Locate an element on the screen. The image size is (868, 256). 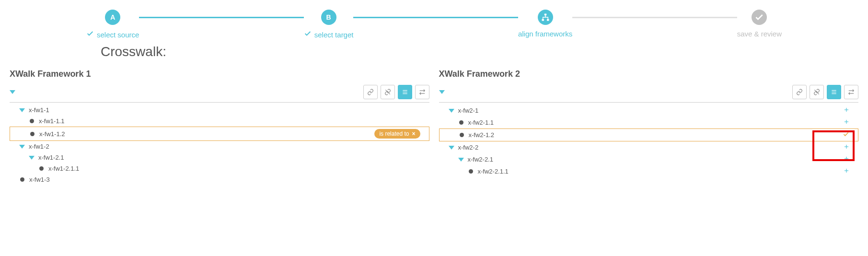
step-save-review: save & review is located at coordinates (759, 24).